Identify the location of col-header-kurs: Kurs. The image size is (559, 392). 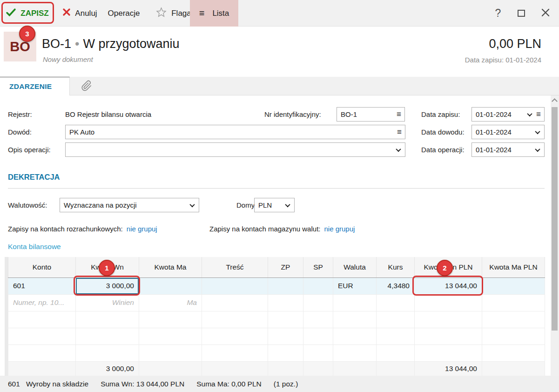
(396, 267).